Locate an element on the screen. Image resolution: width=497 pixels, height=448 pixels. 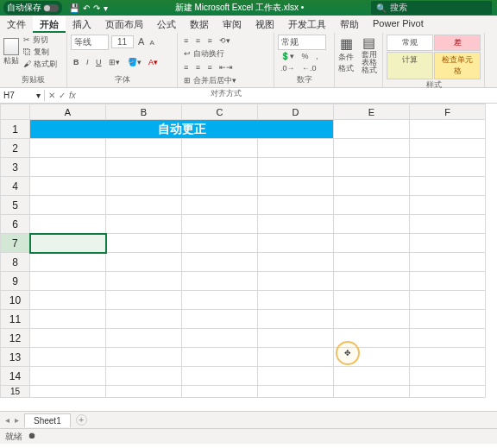
menu-view: 视图 is located at coordinates (265, 24).